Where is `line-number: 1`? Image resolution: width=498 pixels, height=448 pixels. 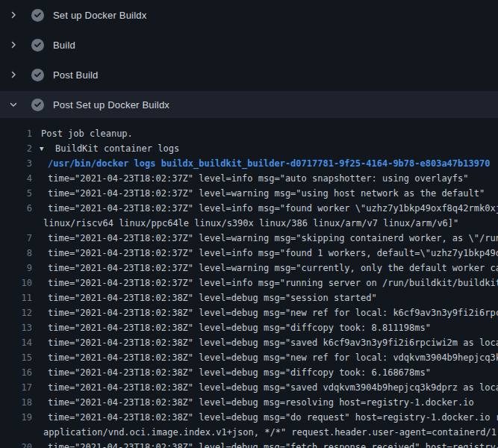 line-number: 1 is located at coordinates (16, 134).